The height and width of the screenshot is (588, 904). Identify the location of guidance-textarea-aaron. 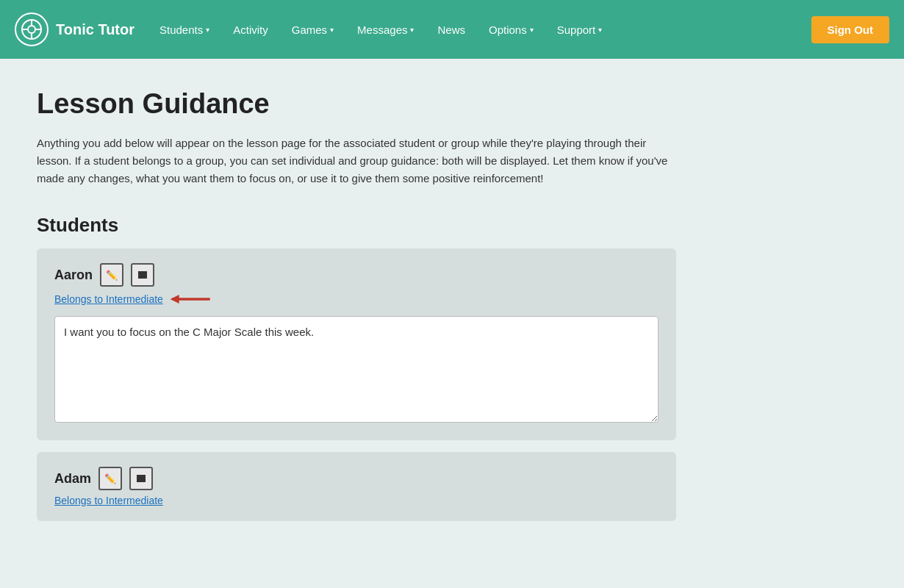
(356, 369).